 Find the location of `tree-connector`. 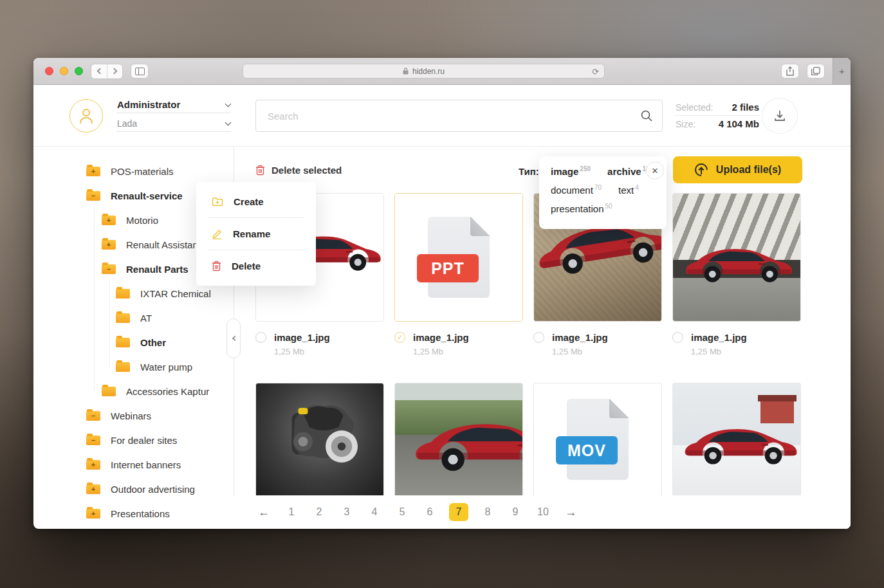

tree-connector is located at coordinates (109, 324).